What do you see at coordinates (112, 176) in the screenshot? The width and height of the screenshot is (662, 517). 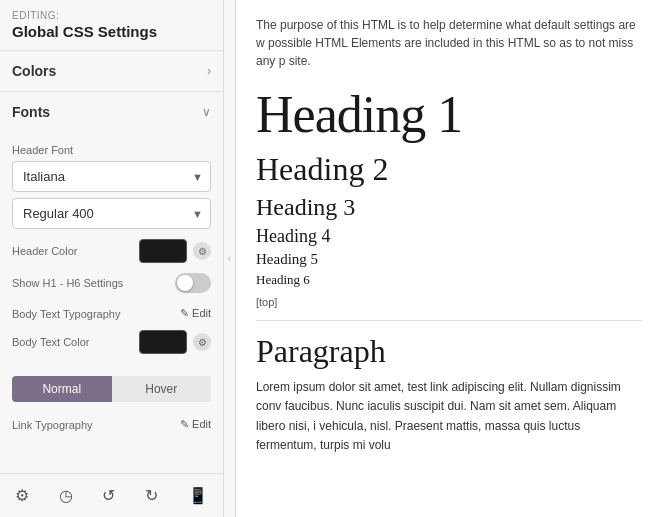 I see `header-font-select-wrapper: Italiana ▼` at bounding box center [112, 176].